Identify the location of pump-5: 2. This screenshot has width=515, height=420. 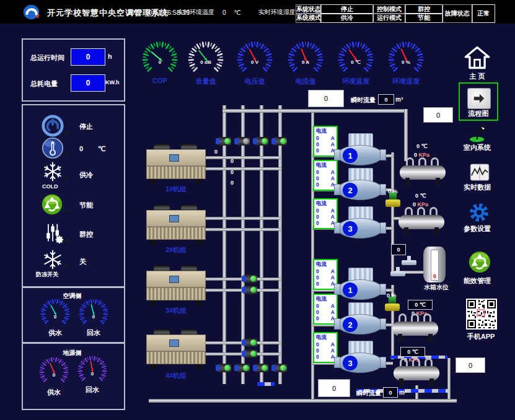
(360, 319).